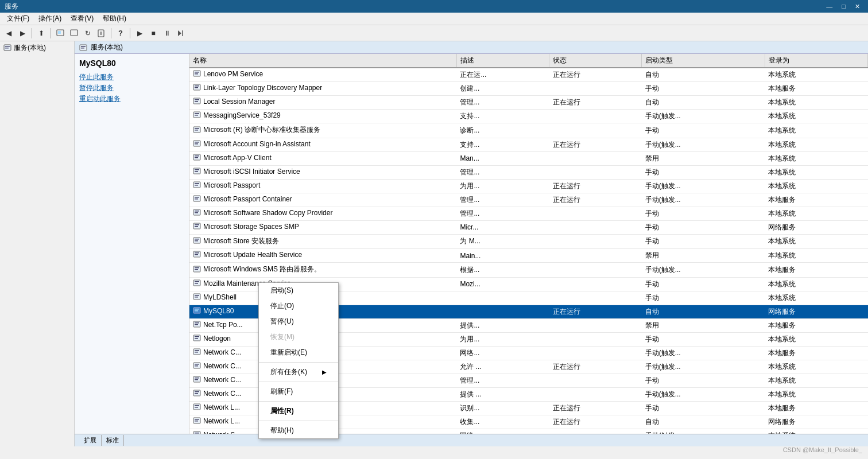 This screenshot has width=868, height=459. Describe the element at coordinates (115, 18) in the screenshot. I see `menu-help: 帮助(H)` at that location.